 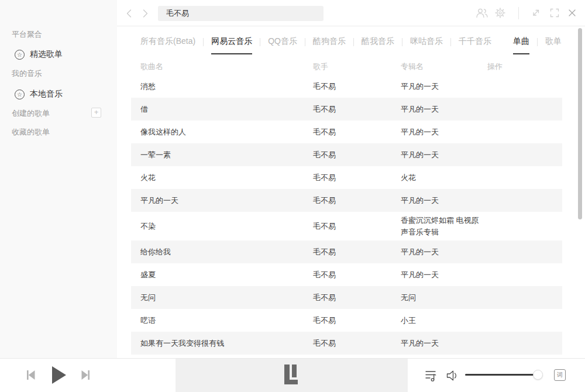 What do you see at coordinates (27, 35) in the screenshot?
I see `sidebar-section-platform: 平台聚合` at bounding box center [27, 35].